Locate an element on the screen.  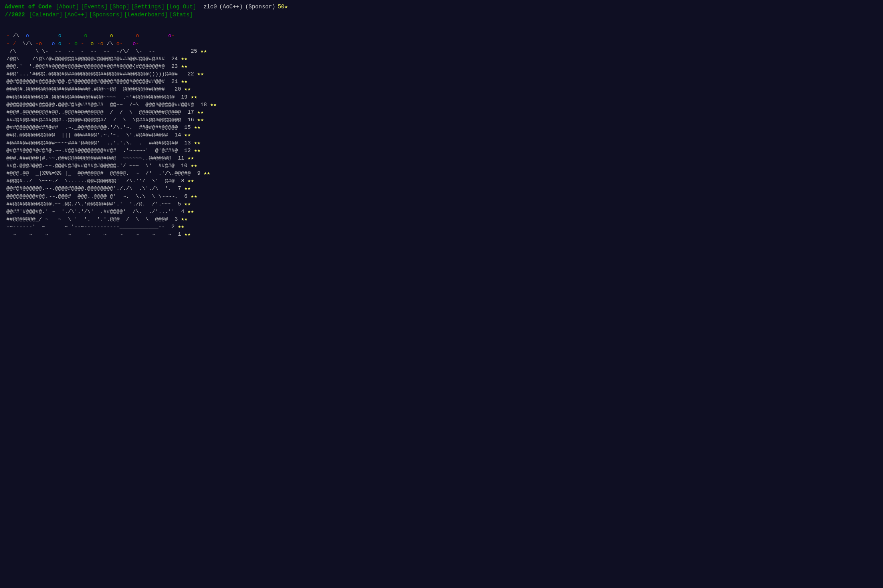
tree-line-8: @@#@#.@@@@@#@@@@##@###@##@.#@@~~@@ @@@@@… is located at coordinates (99, 89).